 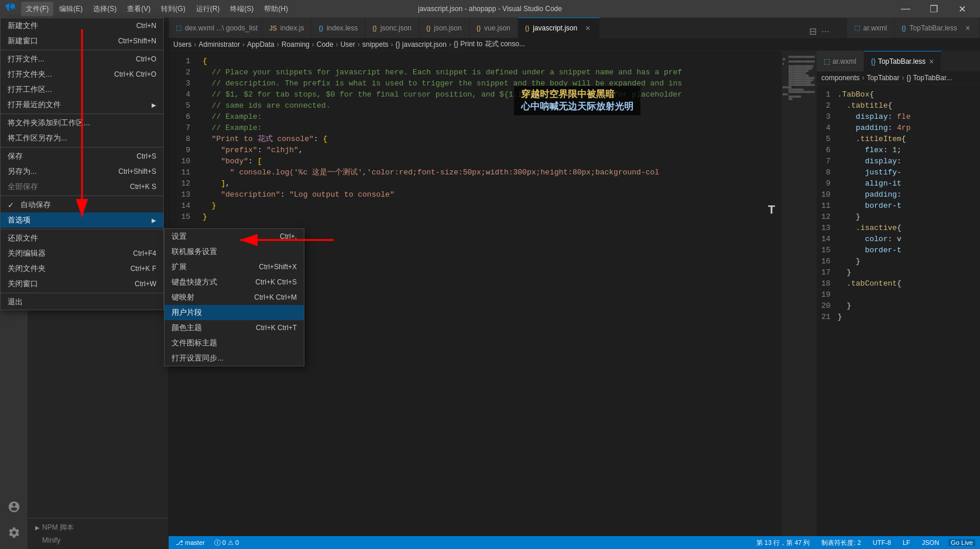 I want to click on menu-goto: 转到(G), so click(x=173, y=9).